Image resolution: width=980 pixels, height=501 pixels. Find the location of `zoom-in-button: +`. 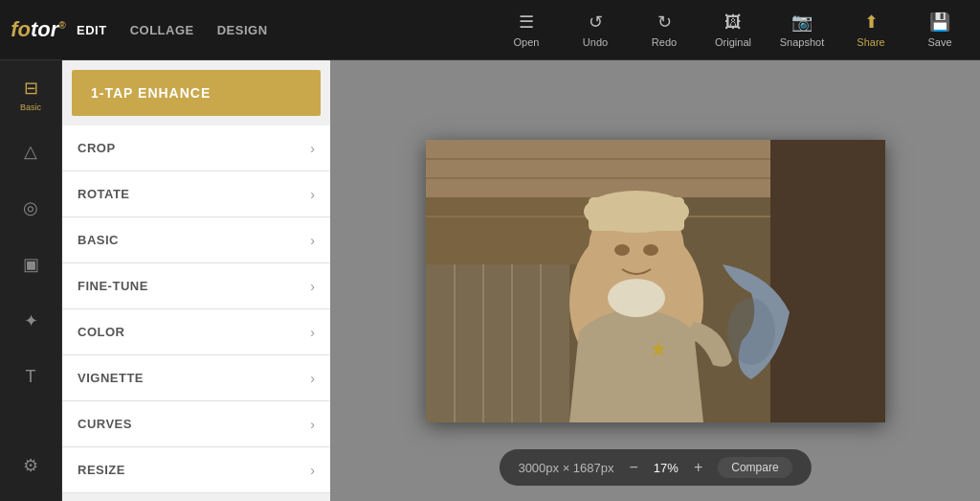

zoom-in-button: + is located at coordinates (699, 467).